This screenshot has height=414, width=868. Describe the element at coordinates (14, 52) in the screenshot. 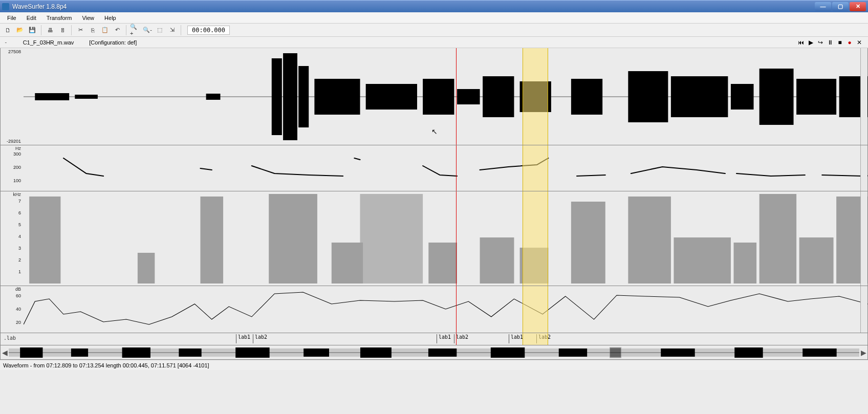

I see `wave-ymax: 27508` at that location.